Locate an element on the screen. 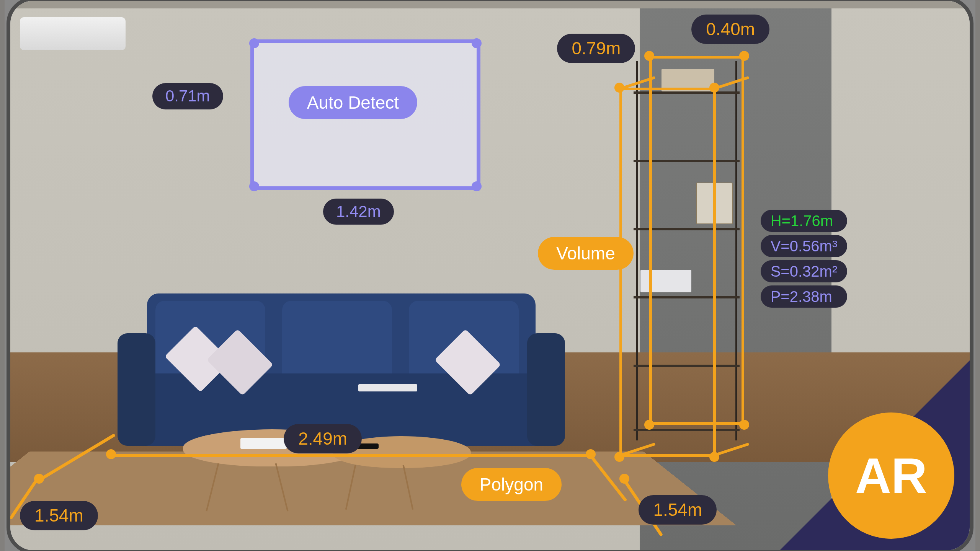 Image resolution: width=980 pixels, height=551 pixels. frame-blur-left is located at coordinates (2, 276).